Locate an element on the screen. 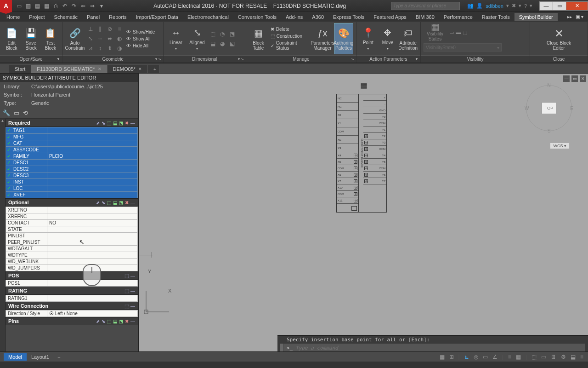  qat-save-icon: ▤ is located at coordinates (37, 6).